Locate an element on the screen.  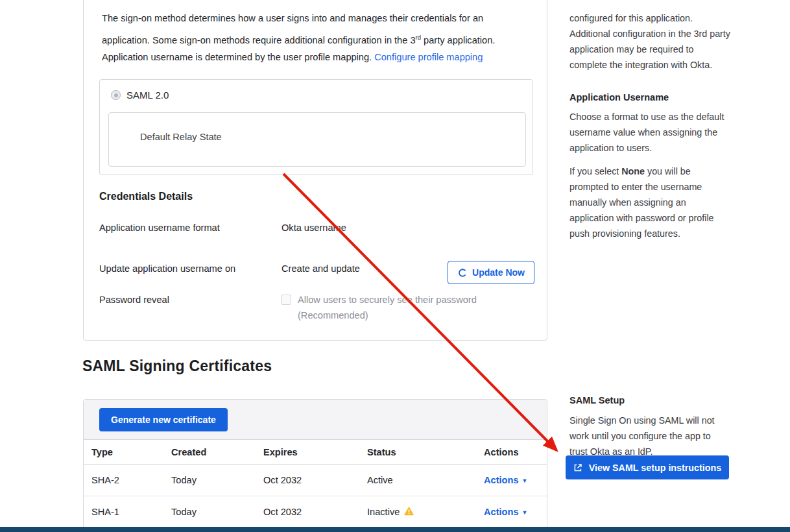
certificates-toolbar: Generate new certificate is located at coordinates (315, 420).